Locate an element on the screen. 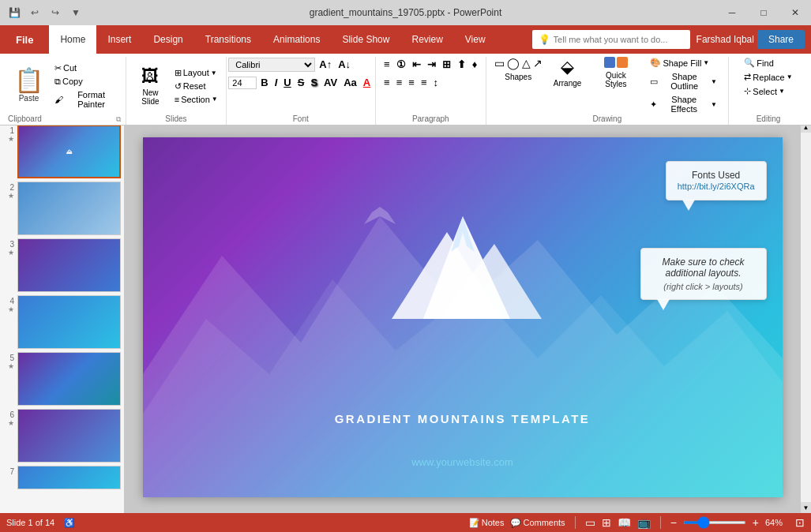  lightbulb-icon: 💡 is located at coordinates (545, 39).